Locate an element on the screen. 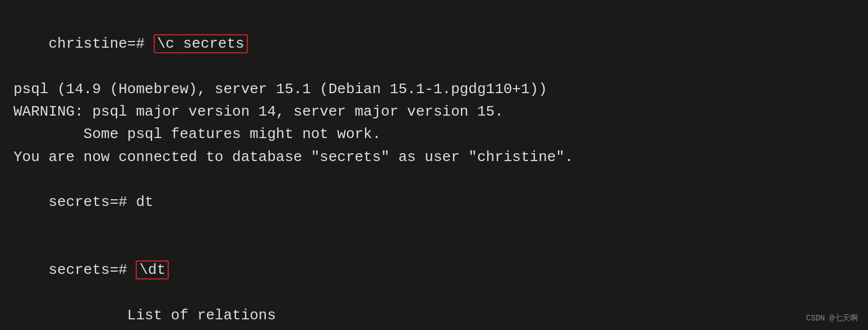 The image size is (868, 330). prompt-7: secrets=# is located at coordinates (92, 270).